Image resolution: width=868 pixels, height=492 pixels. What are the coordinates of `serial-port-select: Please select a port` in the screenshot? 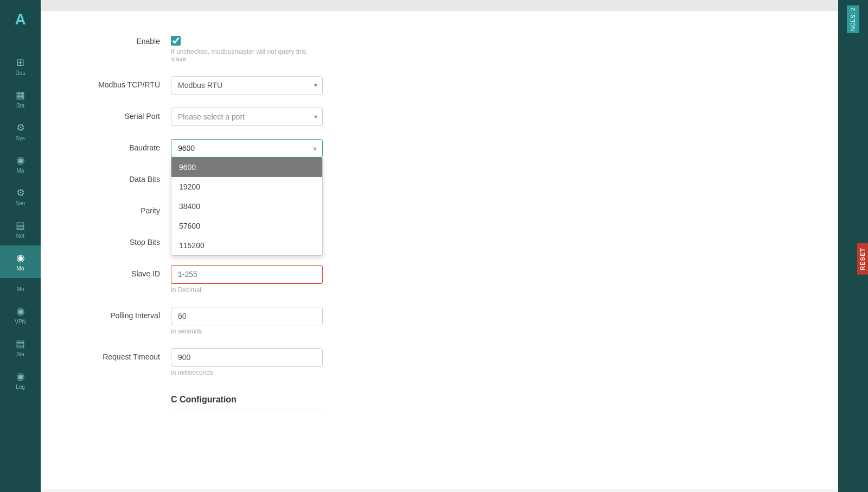 It's located at (247, 117).